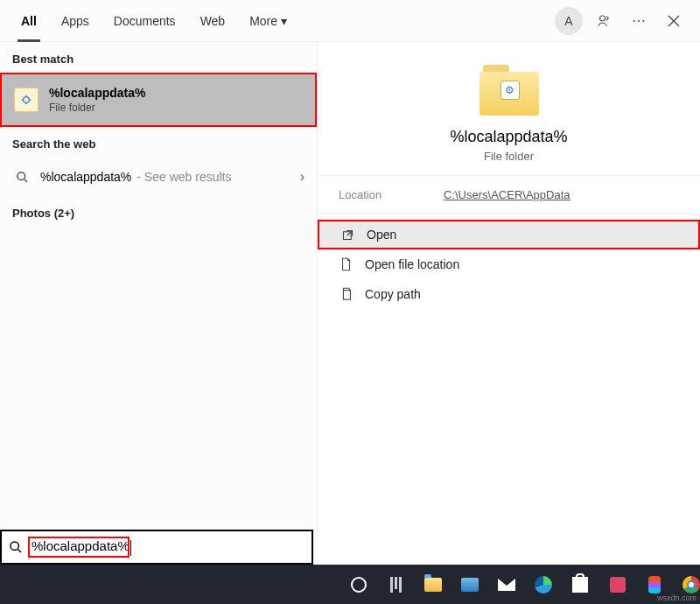 This screenshot has height=604, width=700. I want to click on chevron-down-icon: ▾, so click(284, 21).